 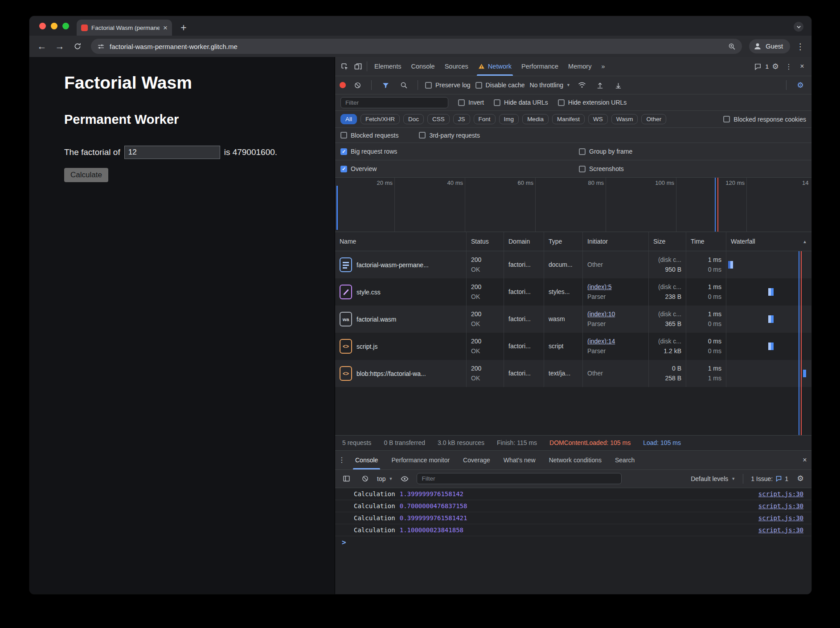 What do you see at coordinates (78, 46) in the screenshot?
I see `reload-button` at bounding box center [78, 46].